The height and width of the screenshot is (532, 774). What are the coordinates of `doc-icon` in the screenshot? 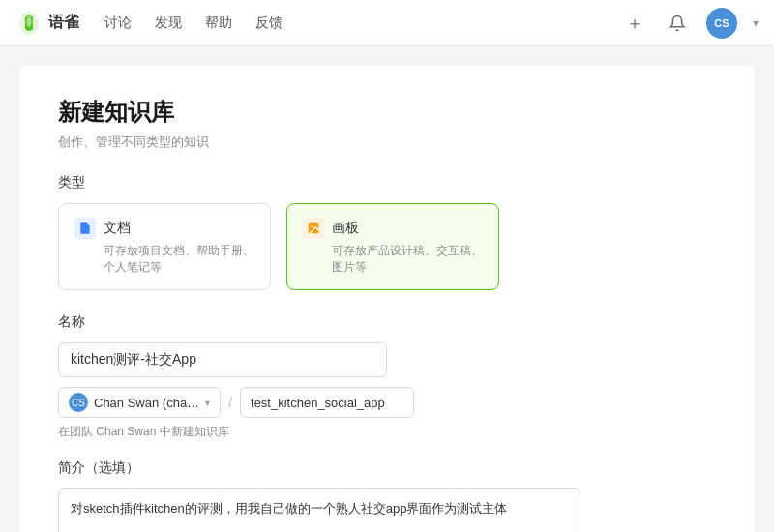 It's located at (85, 228).